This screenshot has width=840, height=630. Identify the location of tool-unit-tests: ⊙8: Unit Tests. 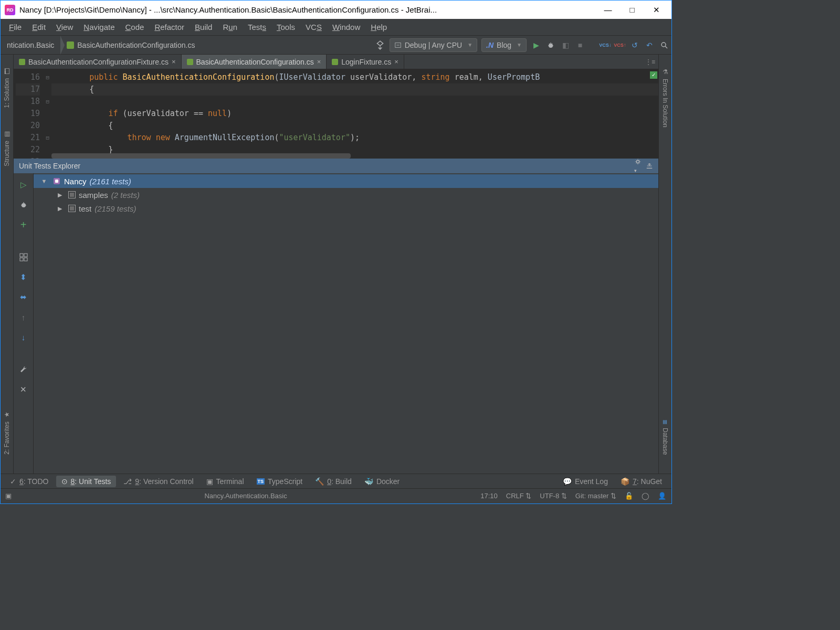
(86, 481).